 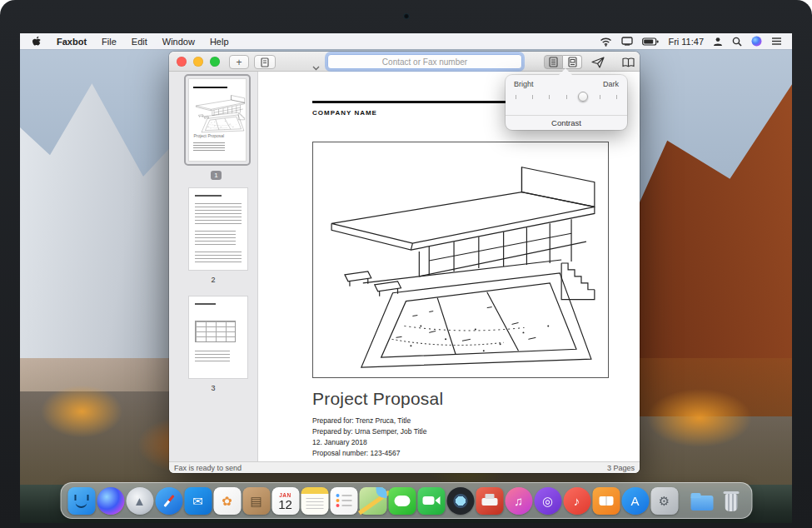 What do you see at coordinates (524, 84) in the screenshot?
I see `bright-label: Bright` at bounding box center [524, 84].